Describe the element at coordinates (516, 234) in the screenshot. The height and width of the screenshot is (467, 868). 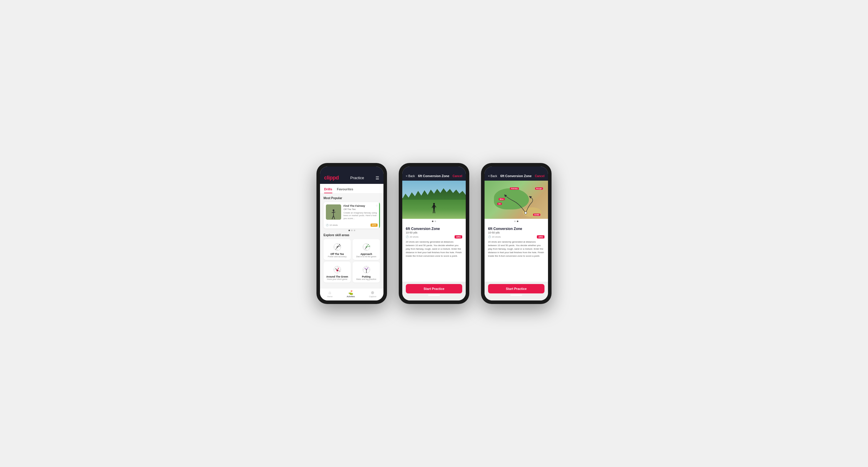
I see `phone3-screen: < Back 6ft Conversion Zone Cancel Fairwa…` at that location.